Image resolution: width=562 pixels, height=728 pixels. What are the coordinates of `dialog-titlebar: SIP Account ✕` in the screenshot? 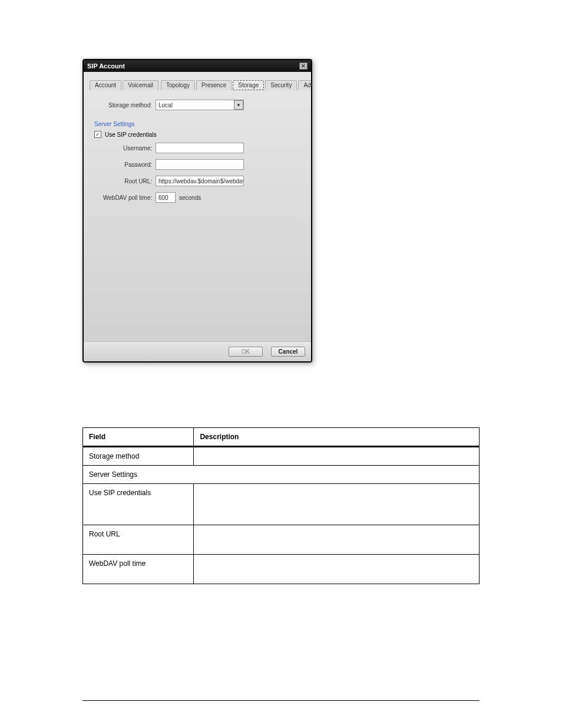 It's located at (197, 66).